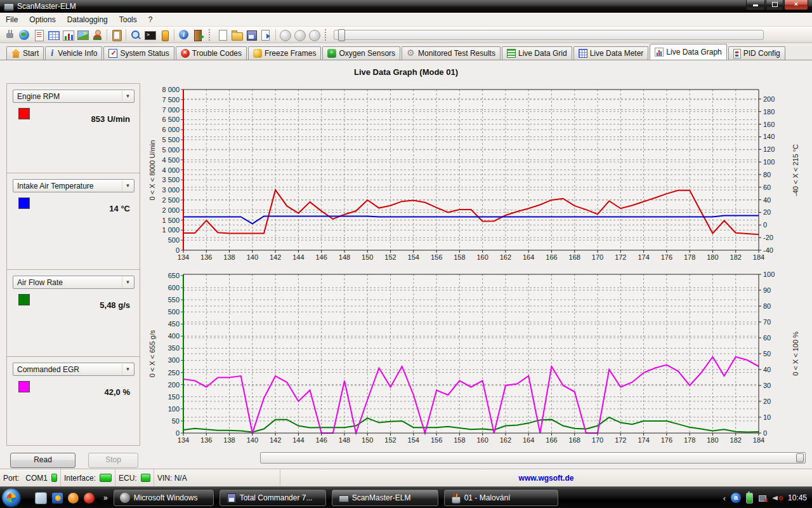  Describe the element at coordinates (767, 212) in the screenshot. I see `axis-tick-label: 20` at that location.